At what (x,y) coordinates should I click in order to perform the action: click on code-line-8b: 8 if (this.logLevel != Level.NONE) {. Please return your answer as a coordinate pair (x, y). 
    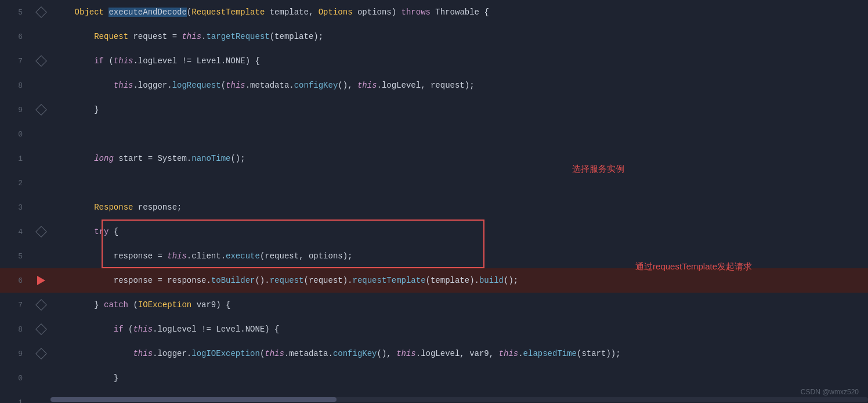
    Looking at the image, I should click on (434, 329).